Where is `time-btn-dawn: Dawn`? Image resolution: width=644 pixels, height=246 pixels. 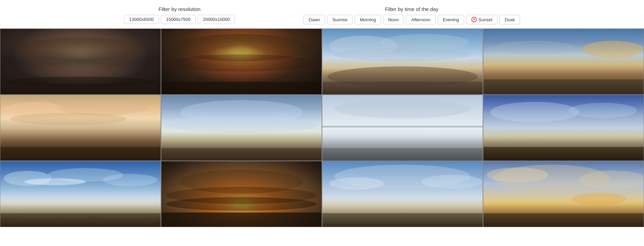
time-btn-dawn: Dawn is located at coordinates (314, 20).